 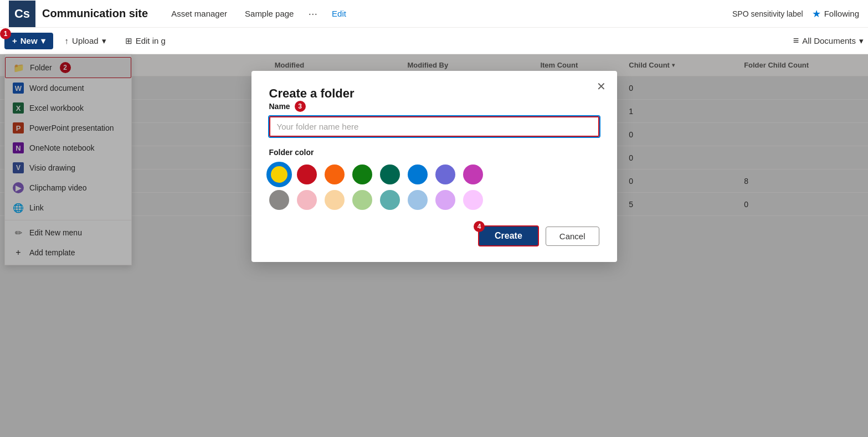 I want to click on following-label: Following, so click(x=842, y=13).